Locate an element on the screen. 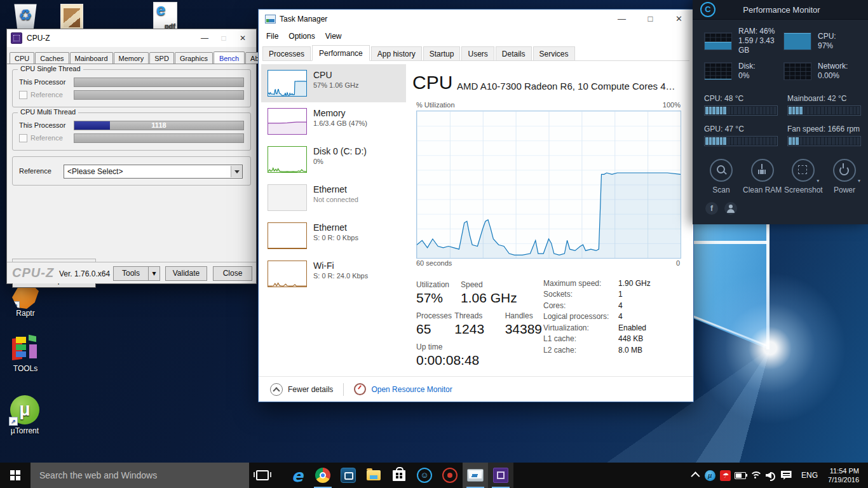 Image resolution: width=868 pixels, height=488 pixels. cpuz-tab-cpu: CPU is located at coordinates (22, 58).